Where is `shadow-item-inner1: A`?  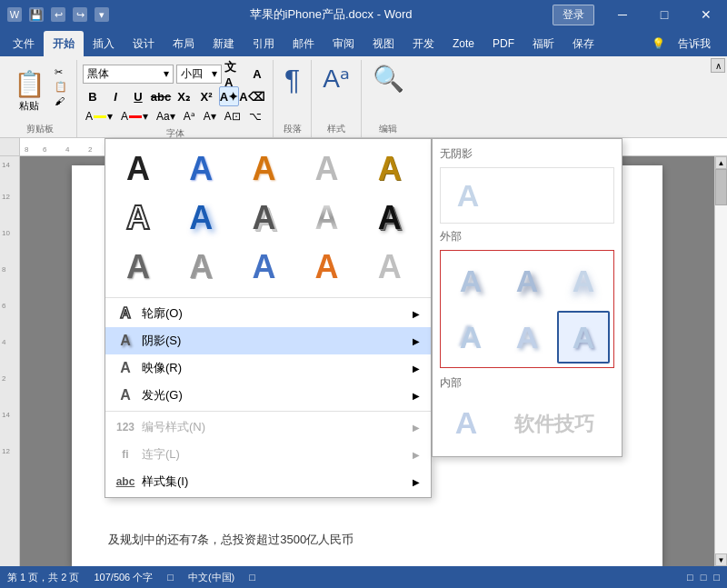 shadow-item-inner1: A is located at coordinates (466, 423).